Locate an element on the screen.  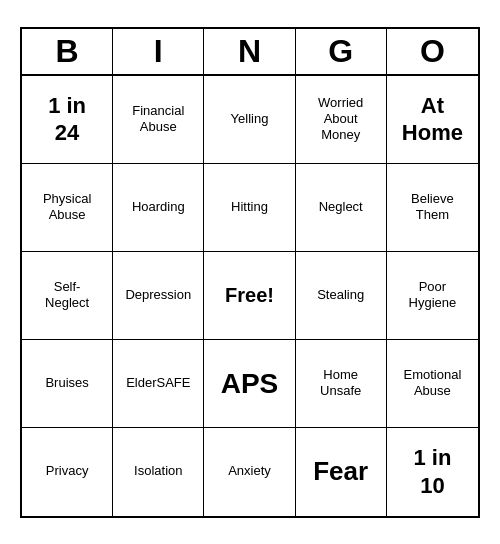
cell-r1-c1: Hoarding is located at coordinates (158, 208).